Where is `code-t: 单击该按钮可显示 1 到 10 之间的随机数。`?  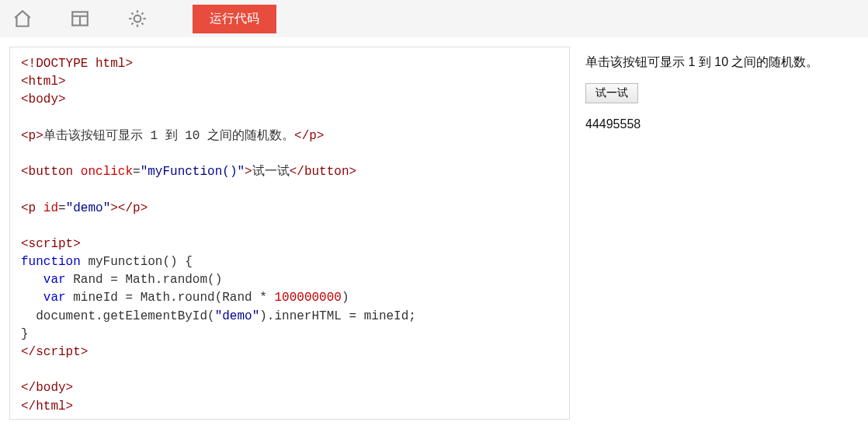
code-t: 单击该按钮可显示 1 到 10 之间的随机数。 is located at coordinates (169, 136).